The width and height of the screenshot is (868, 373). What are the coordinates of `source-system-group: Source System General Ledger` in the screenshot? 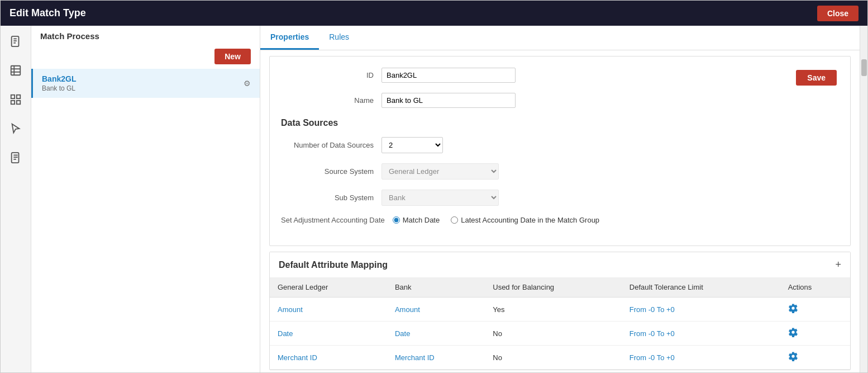 It's located at (560, 171).